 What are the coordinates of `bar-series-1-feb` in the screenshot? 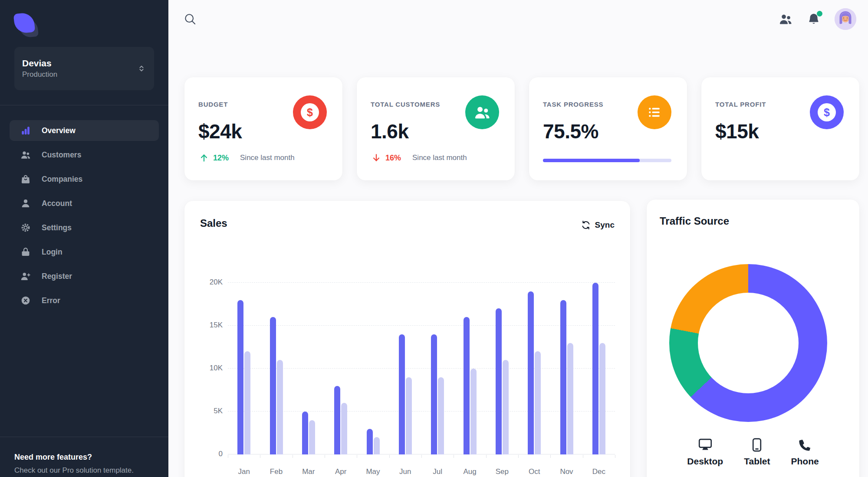 It's located at (273, 386).